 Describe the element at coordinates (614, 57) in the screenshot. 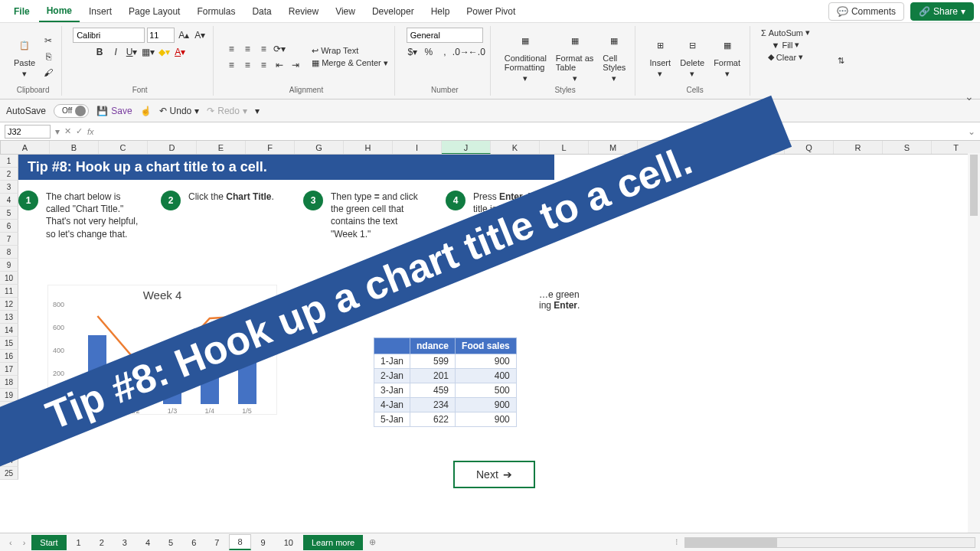

I see `cell-styles-button: ▦Cell Styles▾` at that location.